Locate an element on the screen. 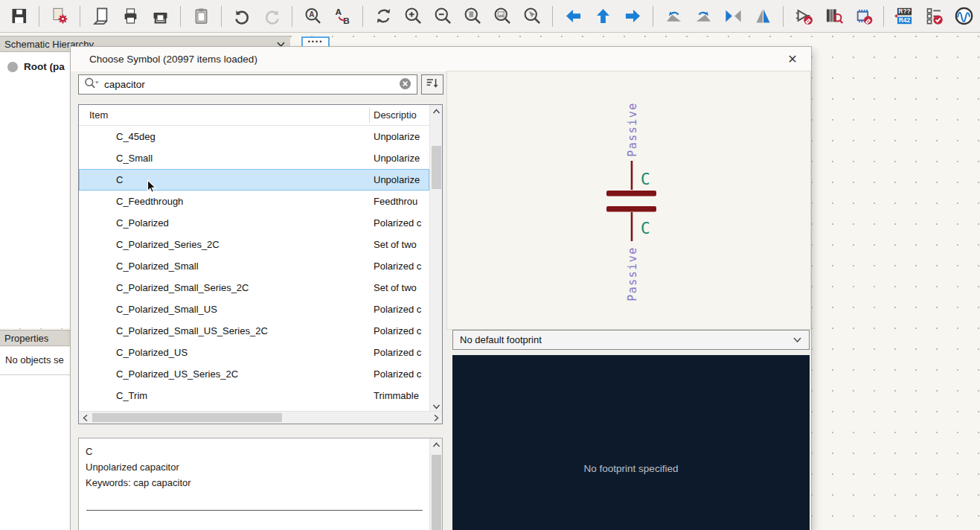  list-item: C_Polarized_SmallPolarized c is located at coordinates (254, 266).